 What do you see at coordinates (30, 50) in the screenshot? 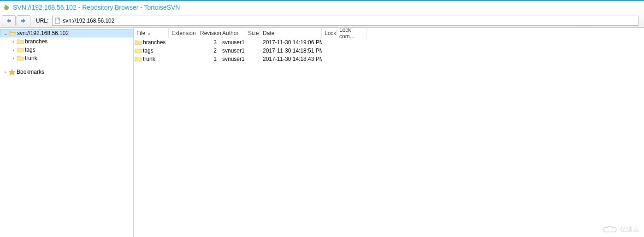
I see `tree-child-label: tags` at bounding box center [30, 50].